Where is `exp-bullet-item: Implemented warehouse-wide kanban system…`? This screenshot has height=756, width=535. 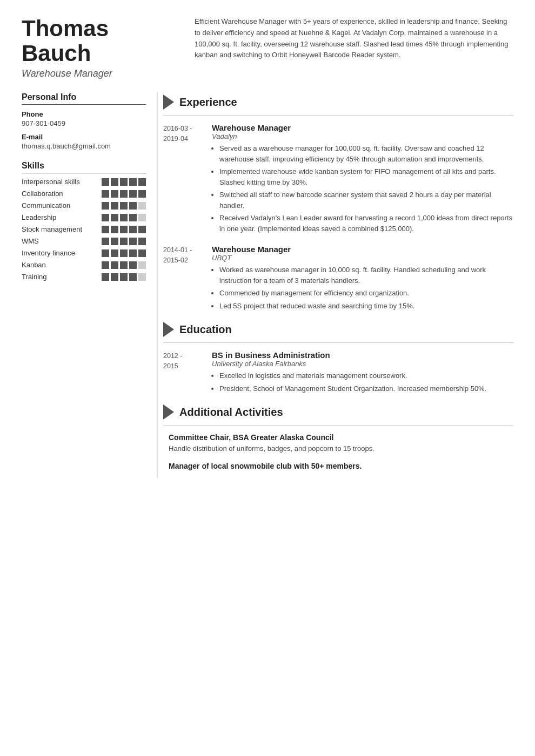
exp-bullet-item: Implemented warehouse-wide kanban system… is located at coordinates (366, 177).